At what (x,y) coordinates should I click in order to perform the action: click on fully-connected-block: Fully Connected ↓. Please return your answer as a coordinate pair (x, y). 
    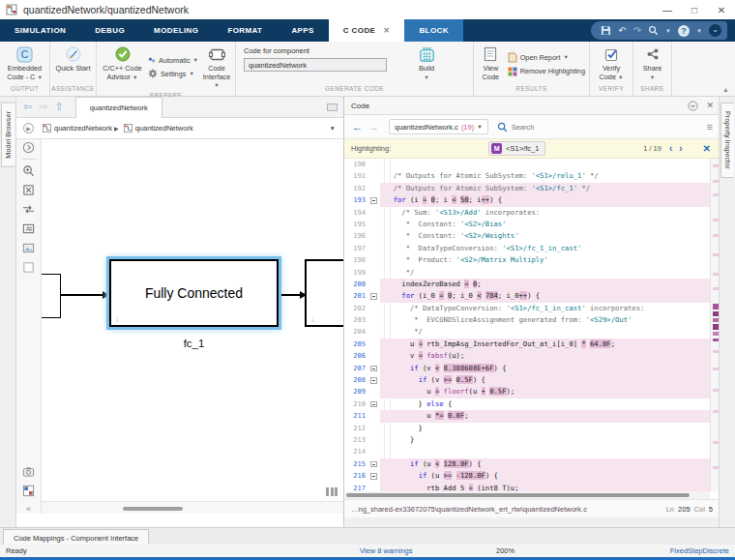
    Looking at the image, I should click on (193, 293).